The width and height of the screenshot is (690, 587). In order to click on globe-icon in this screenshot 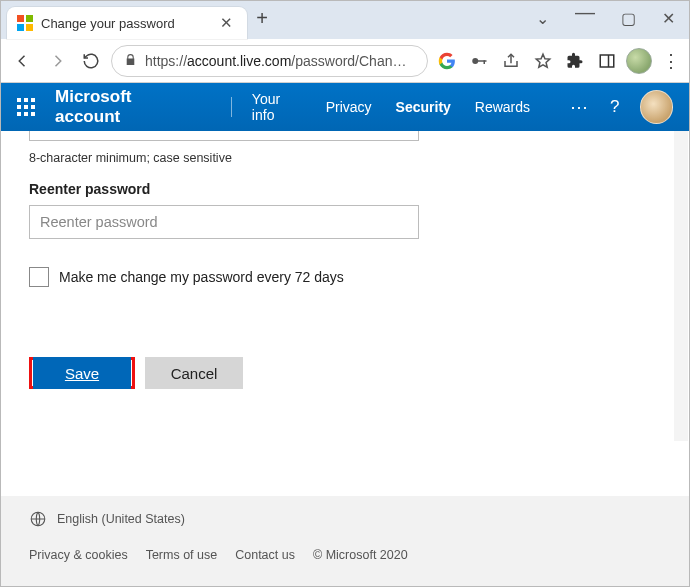, I will do `click(38, 519)`.